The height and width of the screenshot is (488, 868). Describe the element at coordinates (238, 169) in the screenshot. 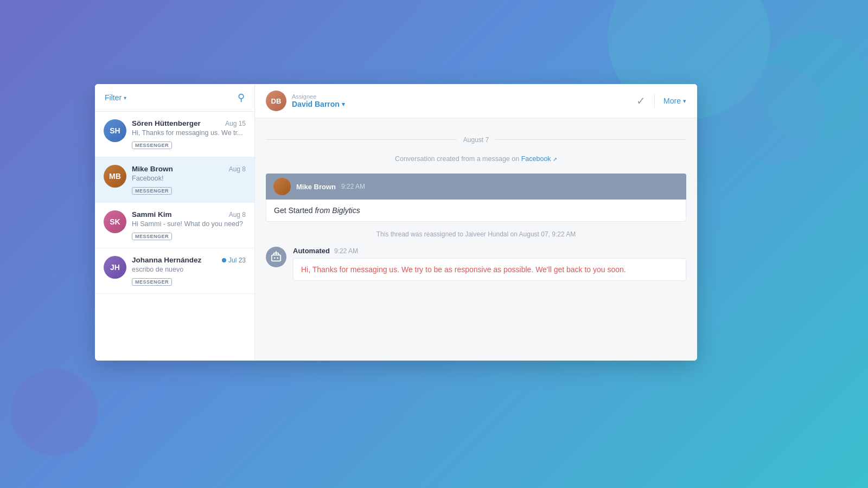

I see `conv-date-mike: Aug 8` at that location.